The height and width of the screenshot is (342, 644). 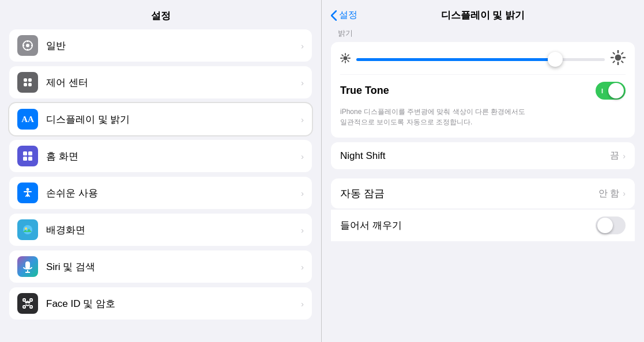 I want to click on display-label: 디스플레이 및 밝기, so click(x=174, y=120).